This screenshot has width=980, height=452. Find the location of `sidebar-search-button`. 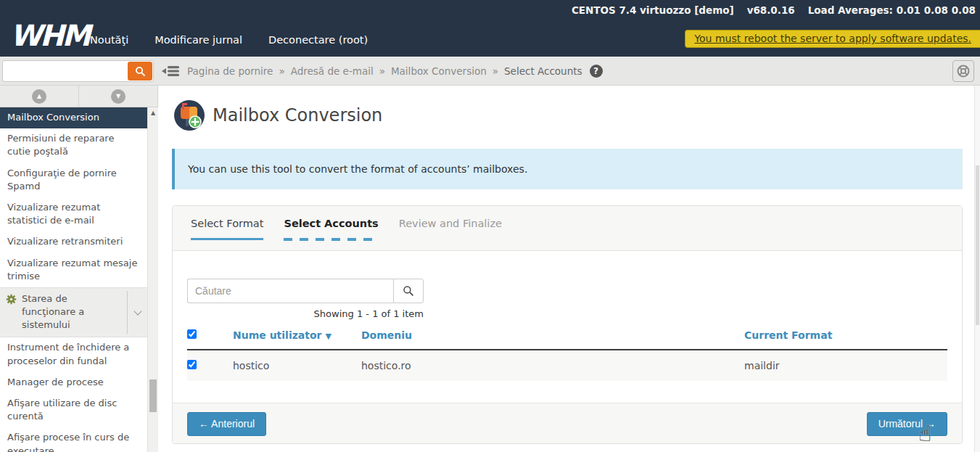

sidebar-search-button is located at coordinates (140, 71).